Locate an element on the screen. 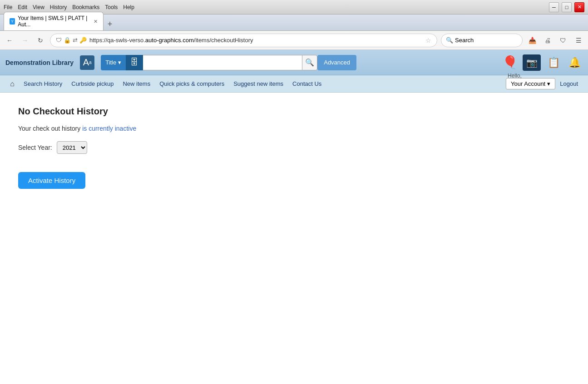 The width and height of the screenshot is (588, 384). year-label: Select Year: is located at coordinates (35, 148).